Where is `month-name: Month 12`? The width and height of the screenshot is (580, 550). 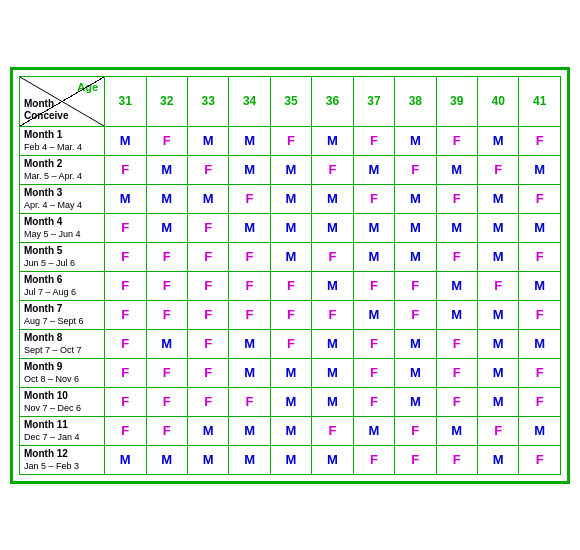 month-name: Month 12 is located at coordinates (46, 454).